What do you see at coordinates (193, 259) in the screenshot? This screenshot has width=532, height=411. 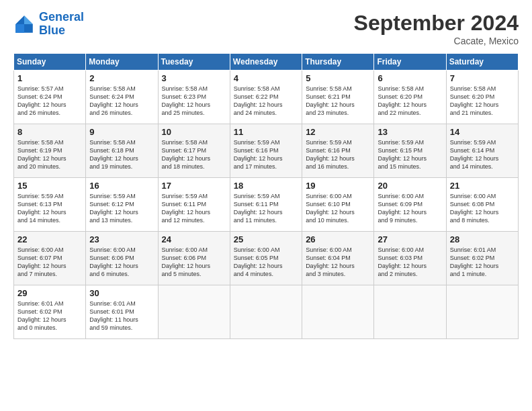 I see `calendar-cell: 24Sunrise: 6:00 AM Sunset: 6:06 PM Dayli…` at bounding box center [193, 259].